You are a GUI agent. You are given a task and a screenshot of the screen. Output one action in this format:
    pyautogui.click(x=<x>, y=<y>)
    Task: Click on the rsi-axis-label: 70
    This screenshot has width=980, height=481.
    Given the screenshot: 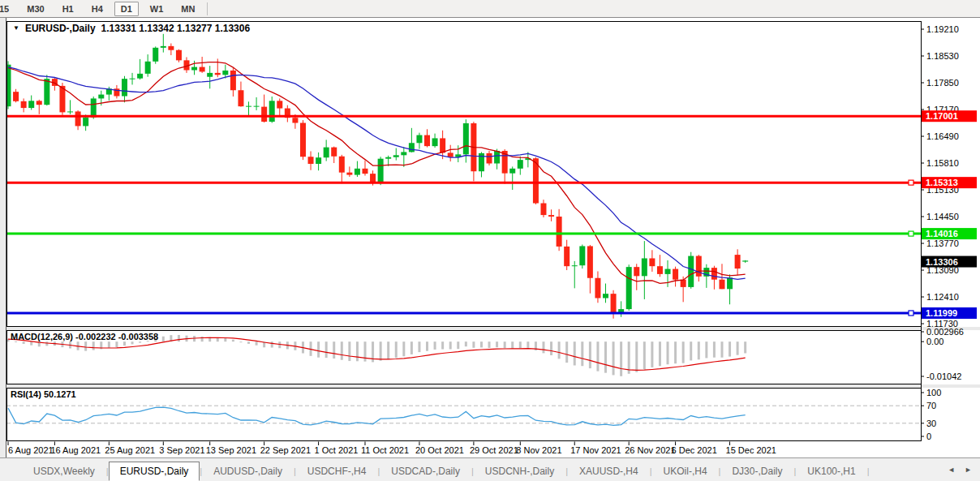 What is the action you would take?
    pyautogui.click(x=931, y=406)
    